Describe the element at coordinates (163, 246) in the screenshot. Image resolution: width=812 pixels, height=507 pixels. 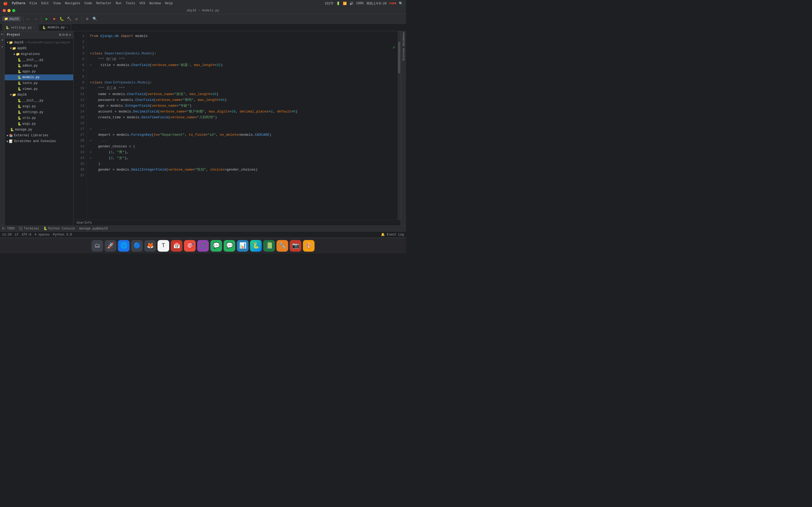
I see `dock-textedit: T` at that location.